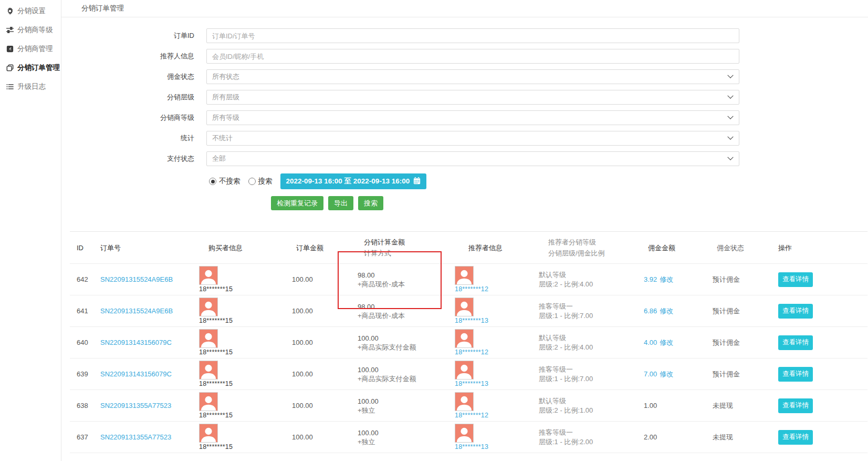 The image size is (868, 461). What do you see at coordinates (30, 87) in the screenshot?
I see `sidebar-item-upgrade-log: 升级日志` at bounding box center [30, 87].